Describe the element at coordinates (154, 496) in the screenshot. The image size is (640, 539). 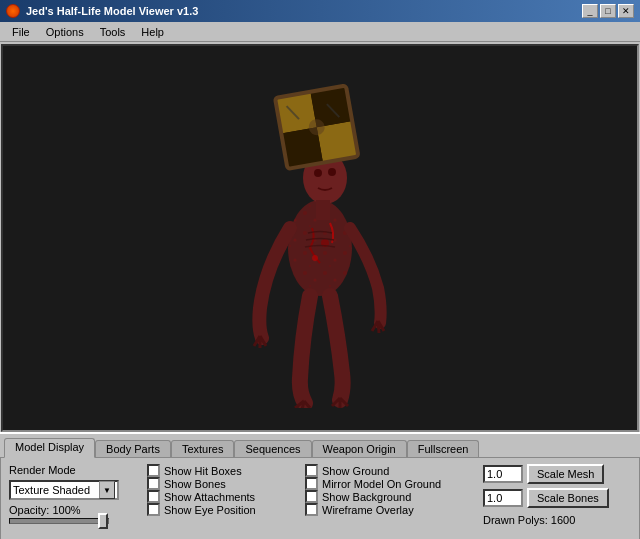
I see `cb-attachments` at that location.